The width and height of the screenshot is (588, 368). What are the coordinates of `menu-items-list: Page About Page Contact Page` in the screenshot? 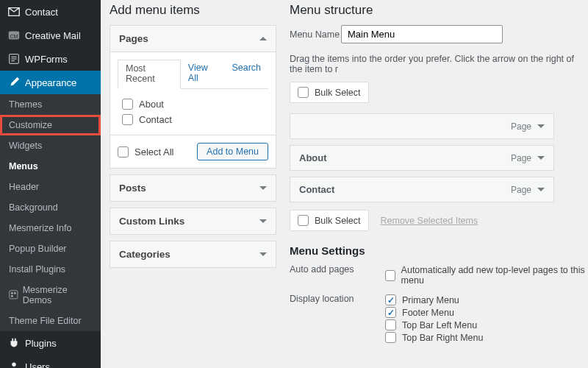 It's located at (439, 158).